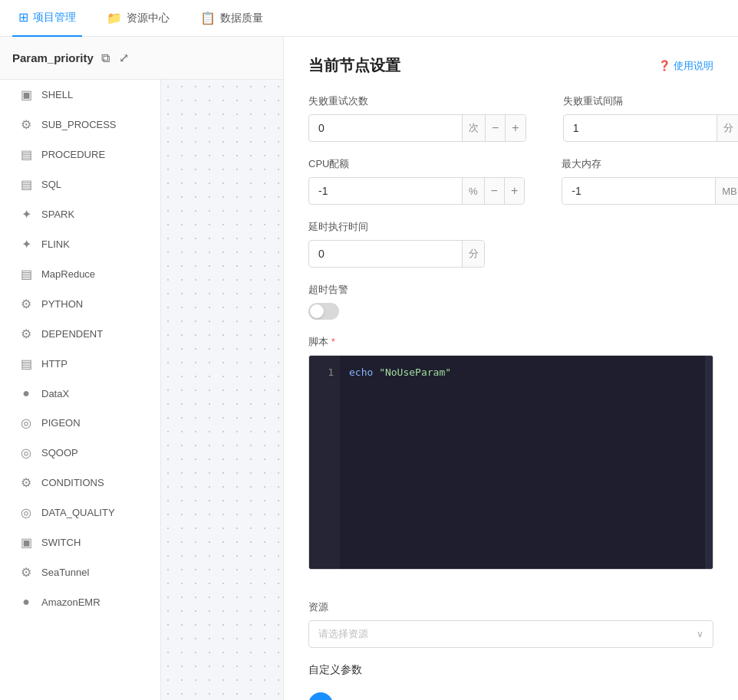 The image size is (738, 700). I want to click on pigeon-icon: ◎, so click(26, 423).